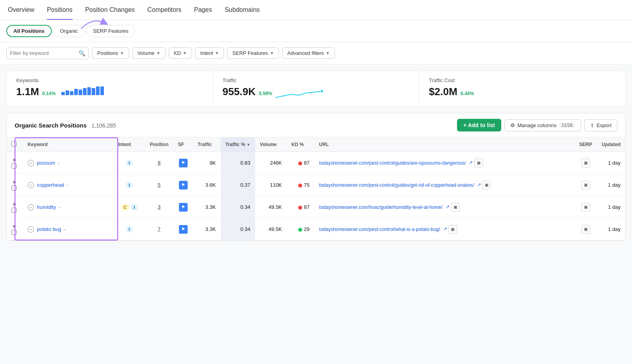 The image size is (632, 364). What do you see at coordinates (207, 229) in the screenshot?
I see `row-traffic-cell: 3.3K` at bounding box center [207, 229].